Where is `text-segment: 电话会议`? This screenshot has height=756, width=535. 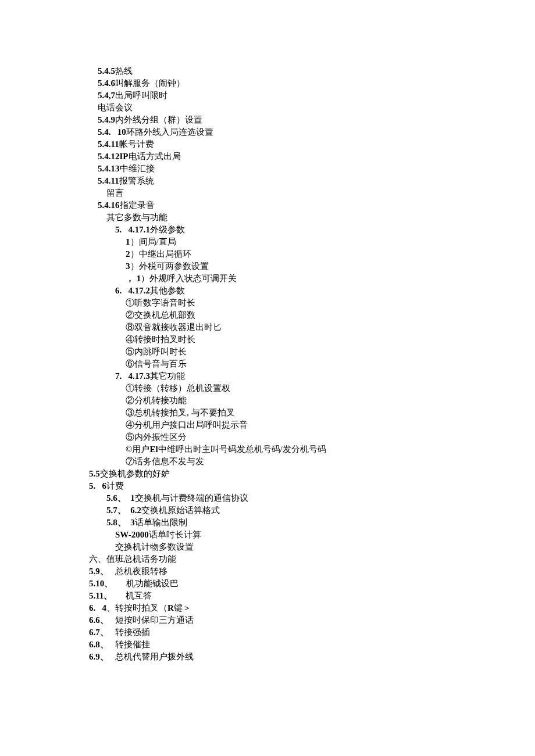
text-segment: 电话会议 is located at coordinates (115, 108).